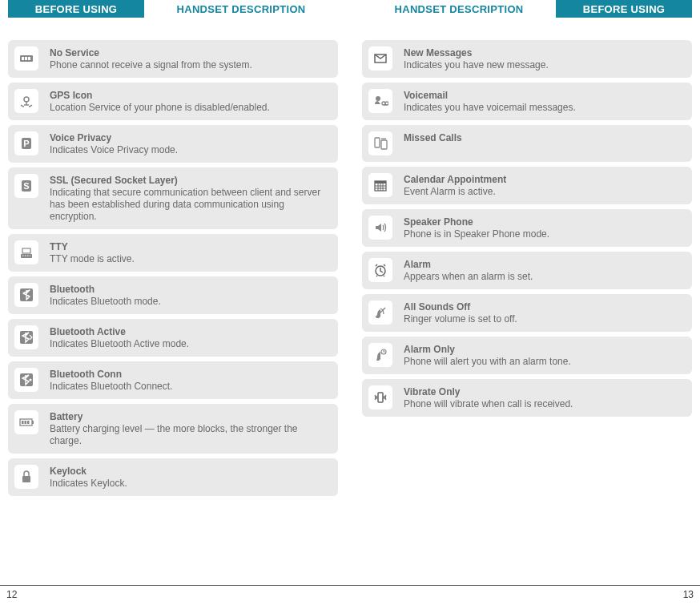  Describe the element at coordinates (527, 101) in the screenshot. I see `icon-definition-row: VoicemailIndicates you have voicemail me…` at that location.